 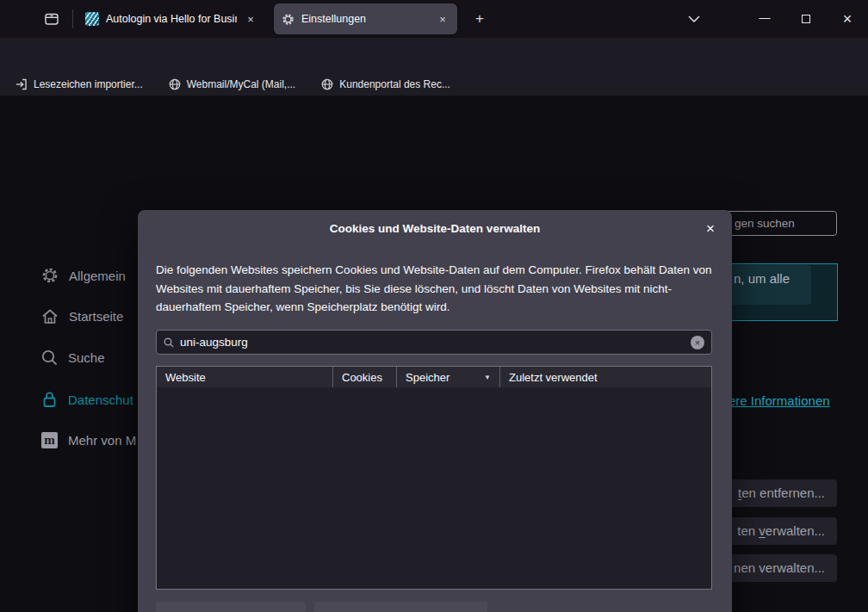 What do you see at coordinates (88, 84) in the screenshot?
I see `bookmark-label: Lesezeichen importier...` at bounding box center [88, 84].